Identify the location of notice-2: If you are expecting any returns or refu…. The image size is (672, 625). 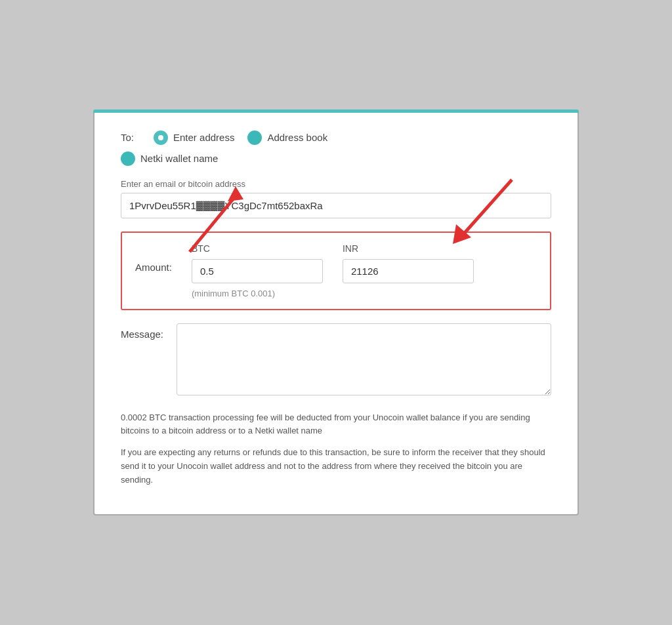
(336, 466).